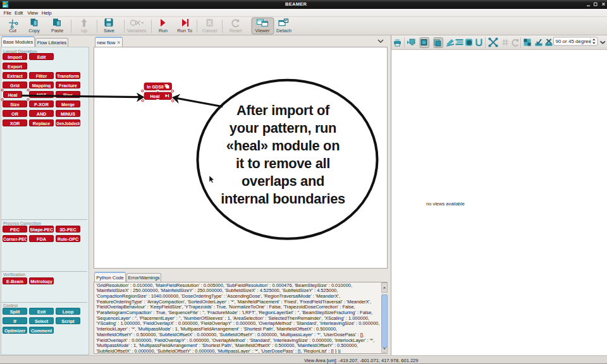 The image size is (607, 364). I want to click on svg-text: your pattern, run, so click(283, 128).